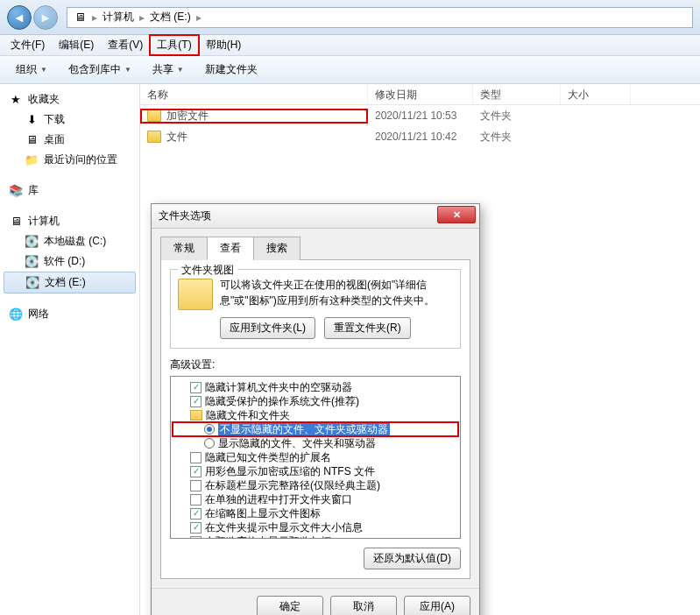 Image resolution: width=700 pixels, height=615 pixels. Describe the element at coordinates (185, 216) in the screenshot. I see `dialog-title: 文件夹选项` at that location.